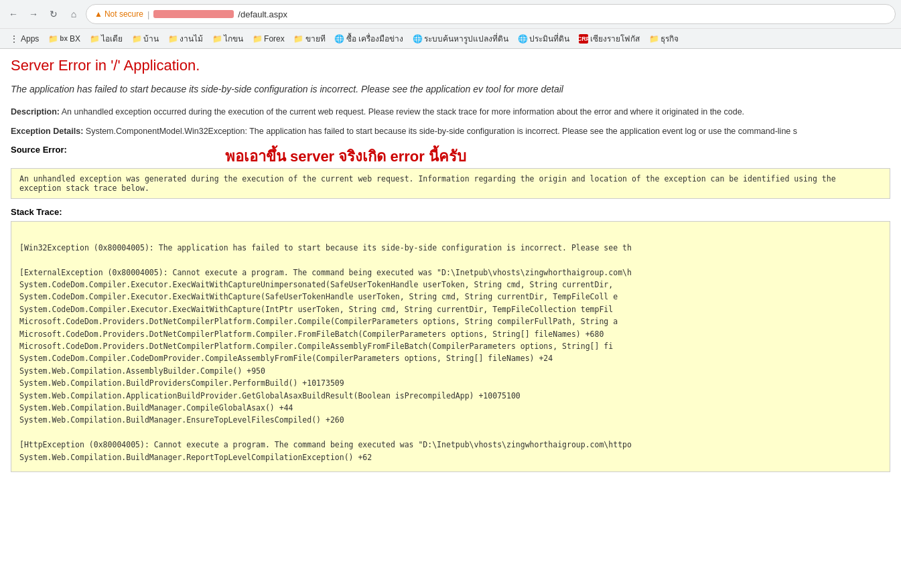 The width and height of the screenshot is (901, 588). I want to click on bookmark-crf: CRF เซียงรายโฟกัส, so click(610, 39).